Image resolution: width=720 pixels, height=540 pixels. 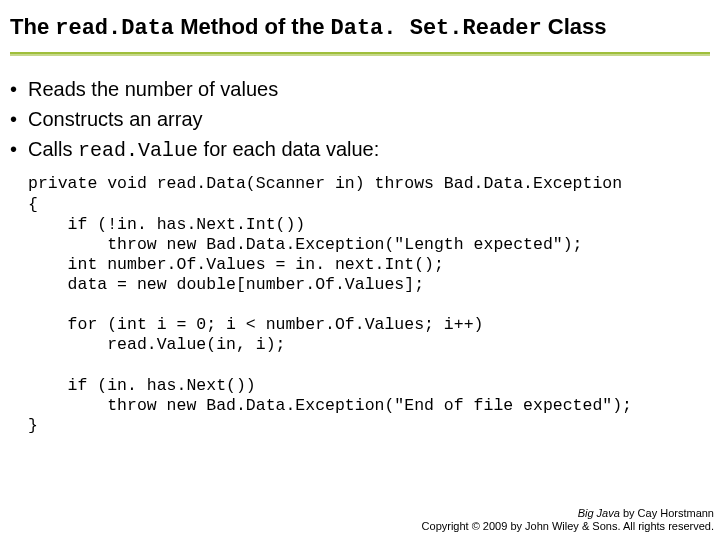 I want to click on footer-book: Big Java, so click(x=599, y=513).